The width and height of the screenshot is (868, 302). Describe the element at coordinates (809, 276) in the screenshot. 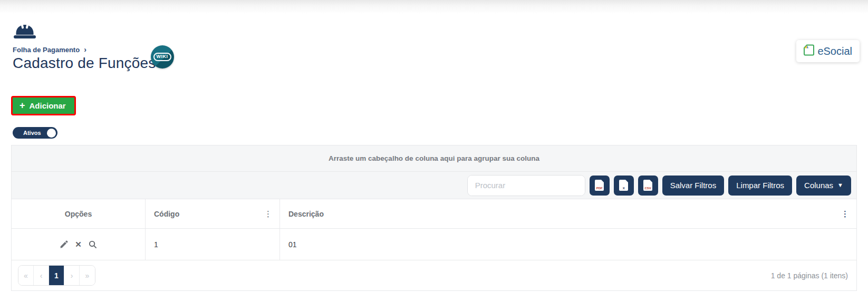

I see `page-info-text: 1 de 1 páginas (1 itens)` at that location.